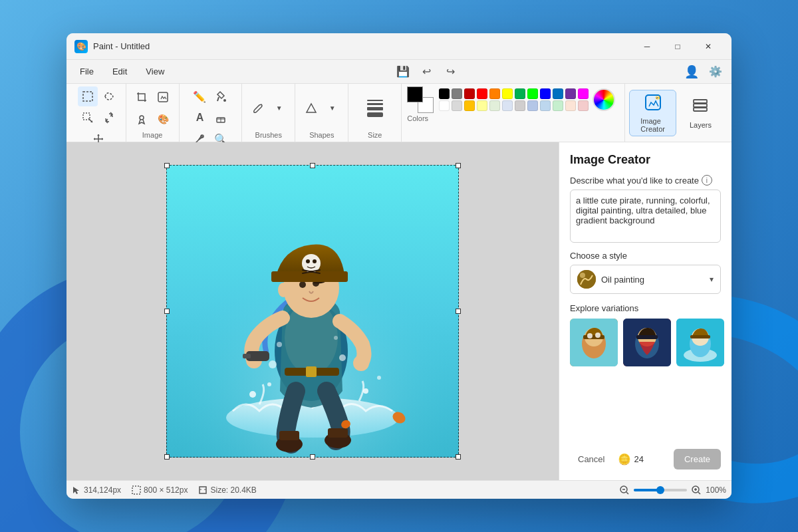 This screenshot has width=798, height=532. Describe the element at coordinates (211, 113) in the screenshot. I see `ribbon-tools-group: ✏️ A 🔍 Tools` at that location.